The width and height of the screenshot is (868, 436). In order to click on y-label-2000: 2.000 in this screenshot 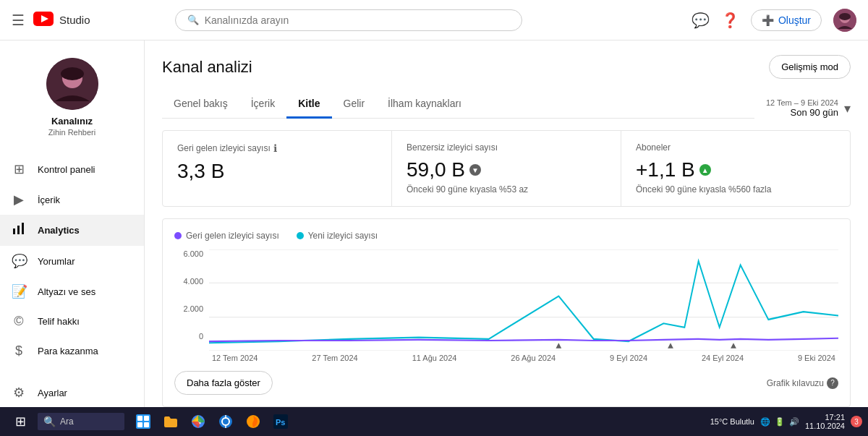, I will do `click(189, 309)`.